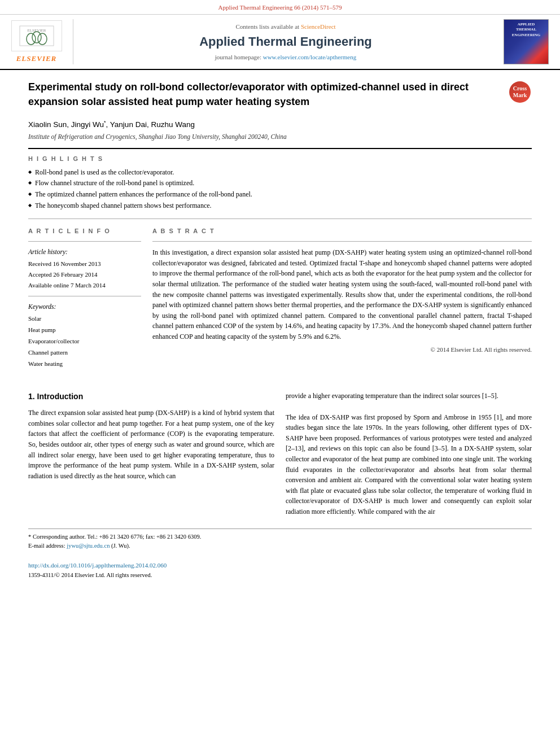 The height and width of the screenshot is (747, 560). I want to click on journal-homepage: journal homepage: www.elsevier.com/locat…, so click(286, 58).